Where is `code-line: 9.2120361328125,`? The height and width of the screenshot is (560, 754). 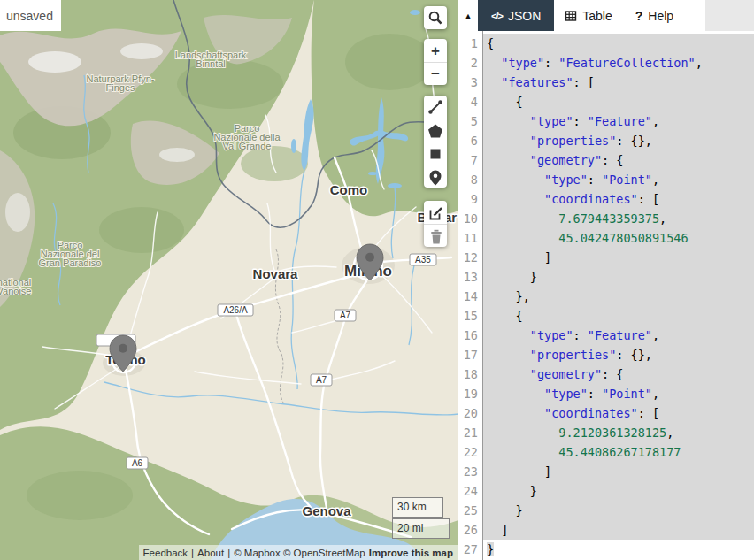 code-line: 9.2120361328125, is located at coordinates (619, 433).